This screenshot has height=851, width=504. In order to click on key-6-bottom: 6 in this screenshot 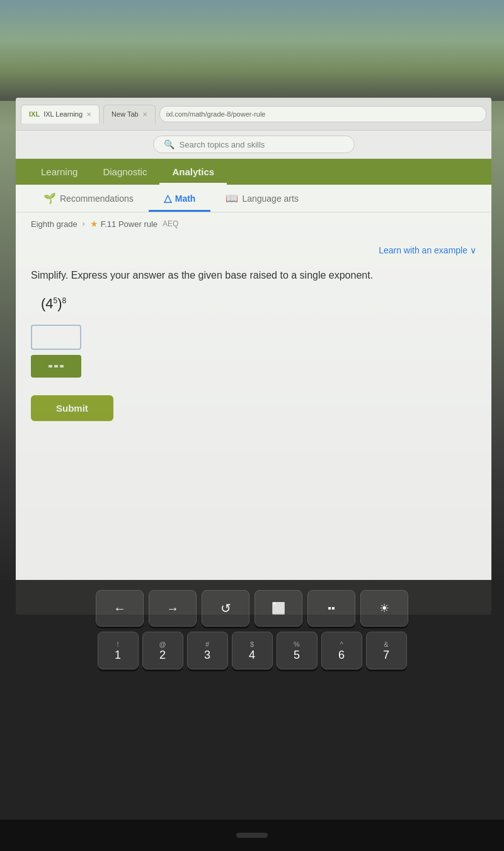, I will do `click(341, 655)`.